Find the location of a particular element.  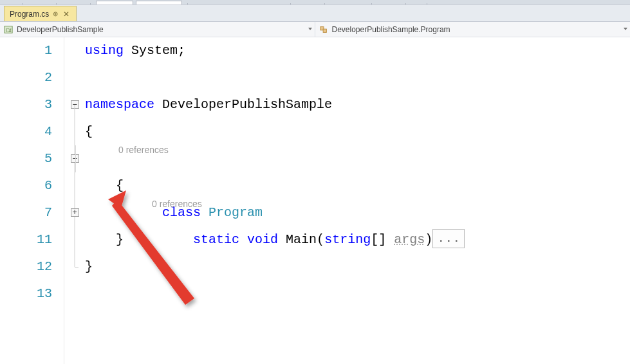

tab-title: Program.cs is located at coordinates (30, 14).